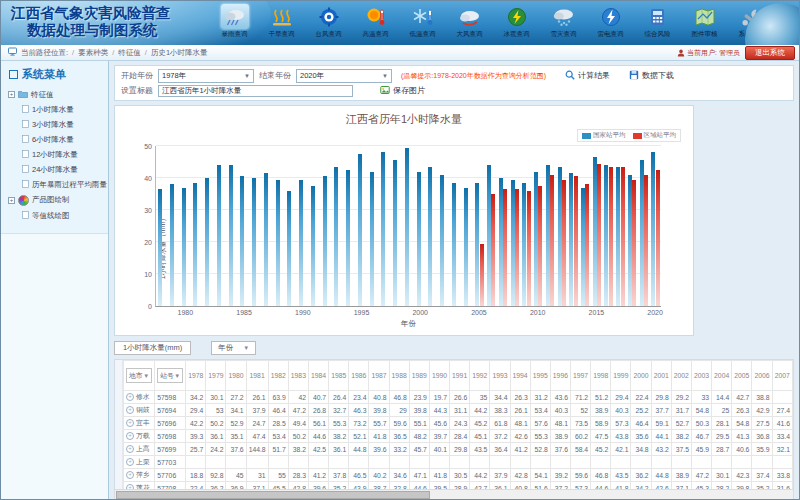 The width and height of the screenshot is (800, 500). I want to click on toolbar-typhoon-button: 台风查询, so click(328, 22).